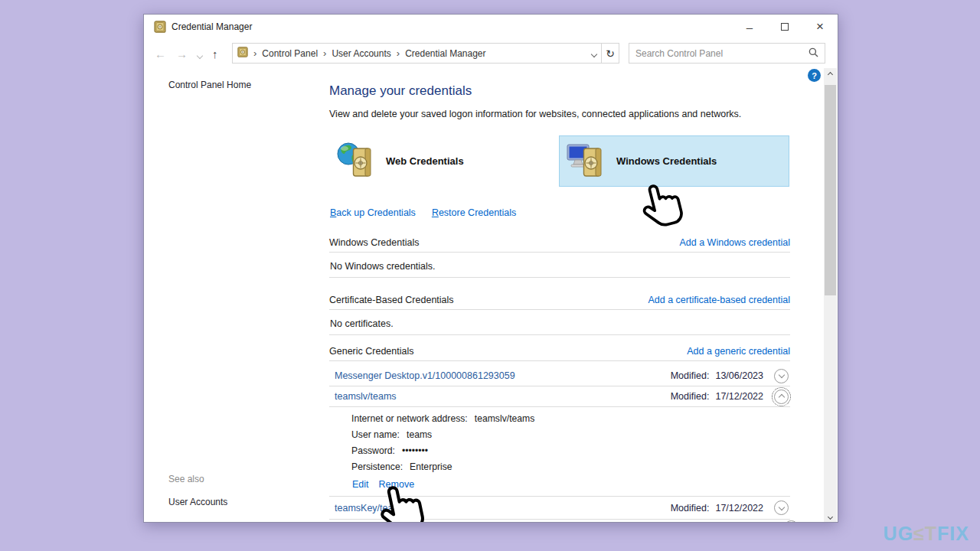 This screenshot has width=980, height=551. What do you see at coordinates (474, 213) in the screenshot?
I see `restore-credentials-link: Restore Credentials` at bounding box center [474, 213].